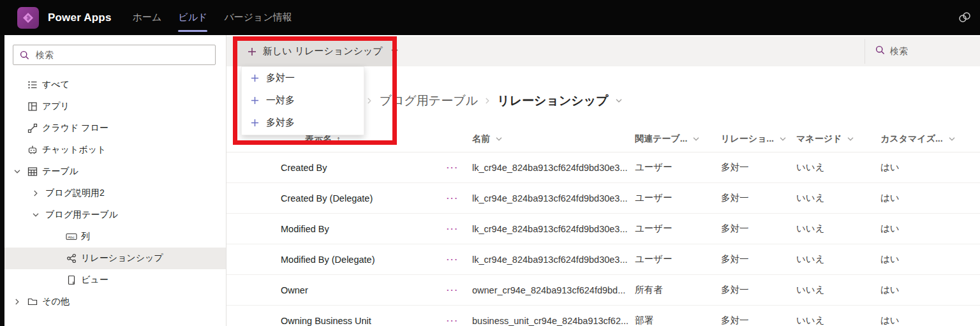 This screenshot has width=980, height=326. I want to click on sidebar-item-列: Abc列, so click(115, 237).